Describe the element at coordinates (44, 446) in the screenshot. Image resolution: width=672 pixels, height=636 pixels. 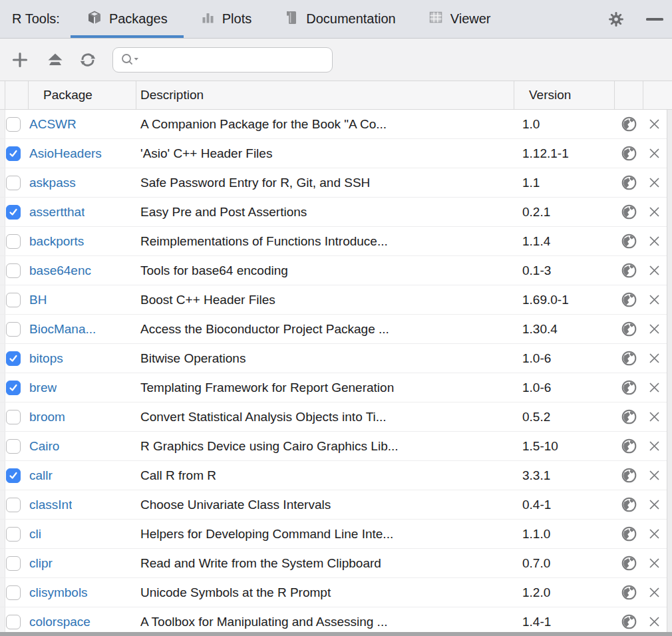
I see `package-name-link: Cairo` at that location.